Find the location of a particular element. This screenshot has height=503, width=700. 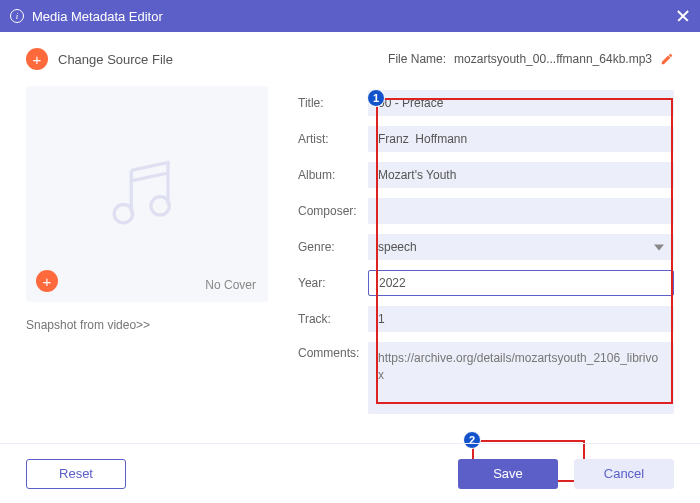

comments-label: Comments: is located at coordinates (333, 351).